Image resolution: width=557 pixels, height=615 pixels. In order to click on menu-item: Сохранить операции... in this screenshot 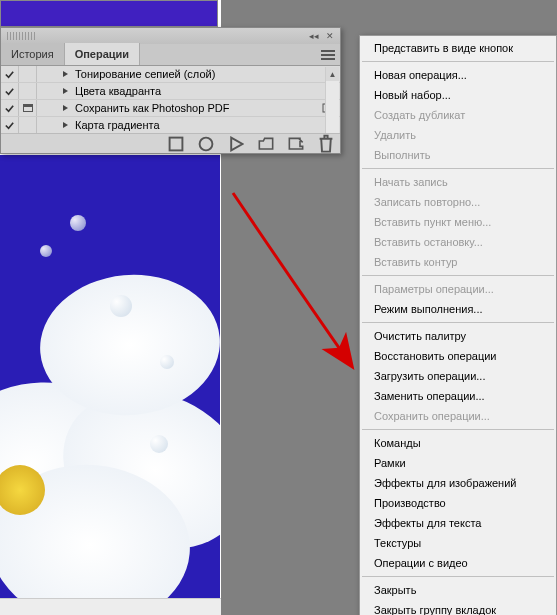, I will do `click(458, 416)`.